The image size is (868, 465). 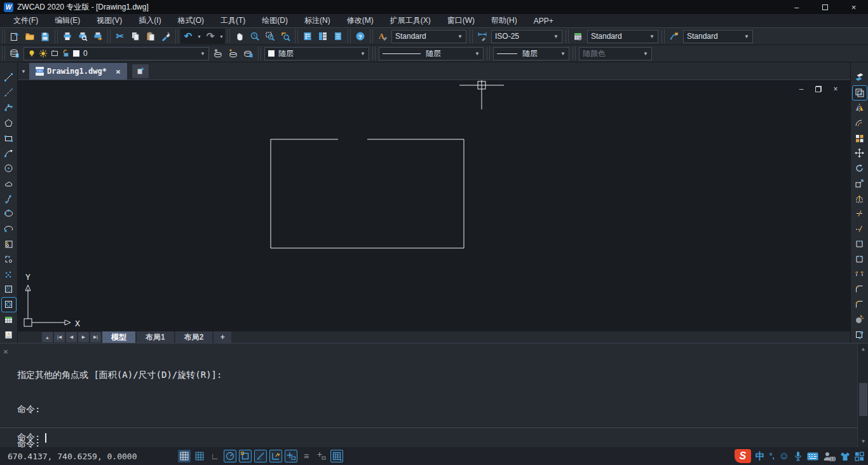 I want to click on table-button, so click(x=9, y=320).